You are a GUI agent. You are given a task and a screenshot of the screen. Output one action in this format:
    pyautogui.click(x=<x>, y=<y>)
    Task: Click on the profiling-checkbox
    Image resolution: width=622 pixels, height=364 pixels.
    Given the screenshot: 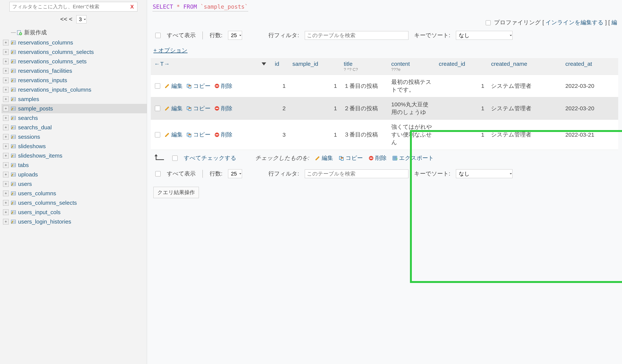 What is the action you would take?
    pyautogui.click(x=488, y=23)
    